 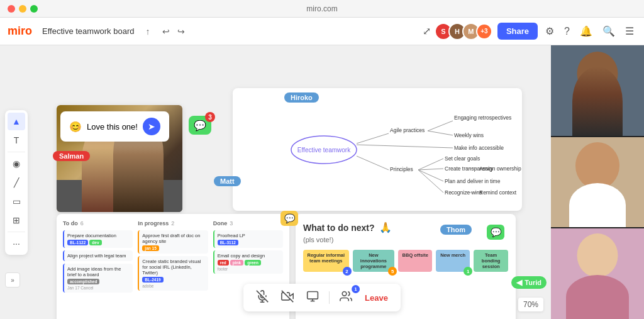 I want to click on sticky-count-1: 2, so click(x=347, y=271).